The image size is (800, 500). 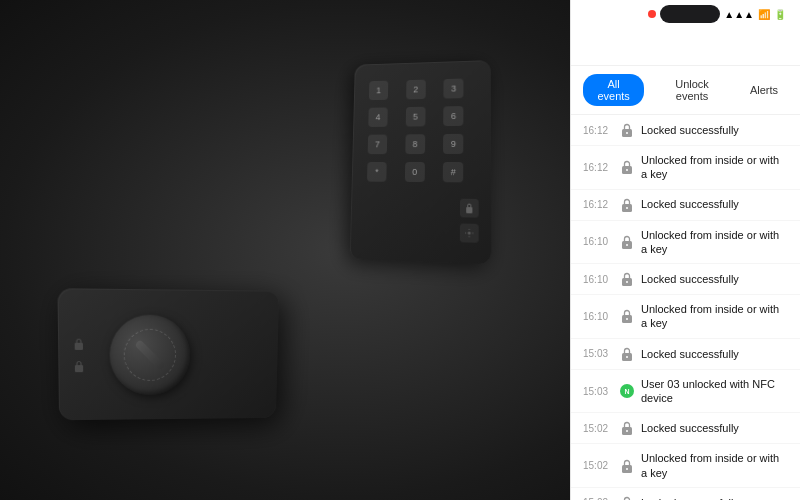 What do you see at coordinates (686, 354) in the screenshot?
I see `event-item: 15:03 Locked successfully` at bounding box center [686, 354].